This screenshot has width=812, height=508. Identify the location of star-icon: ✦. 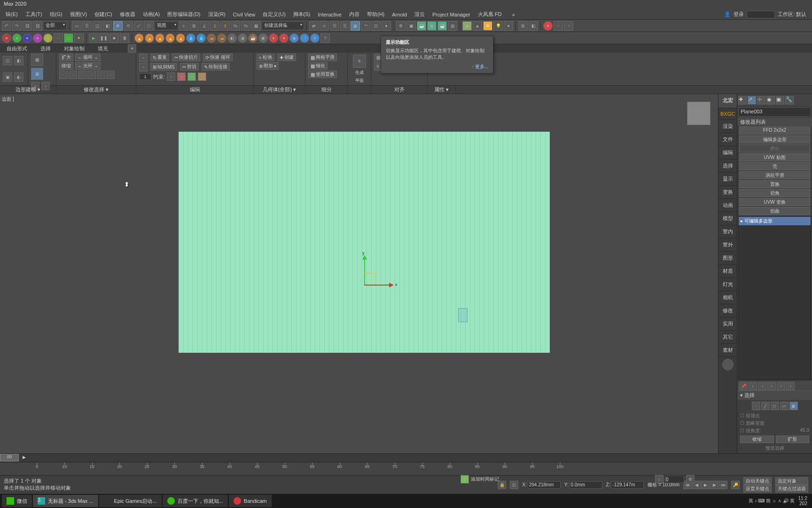
(79, 38).